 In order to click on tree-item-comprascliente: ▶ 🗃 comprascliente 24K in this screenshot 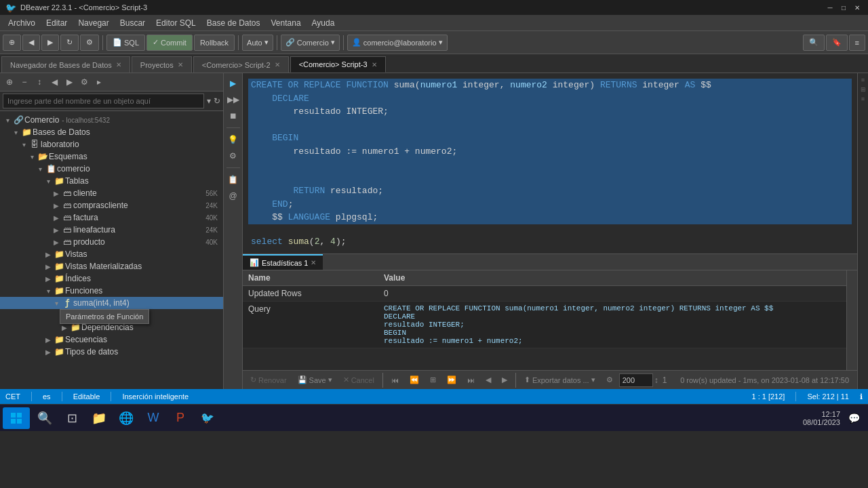, I will do `click(111, 205)`.